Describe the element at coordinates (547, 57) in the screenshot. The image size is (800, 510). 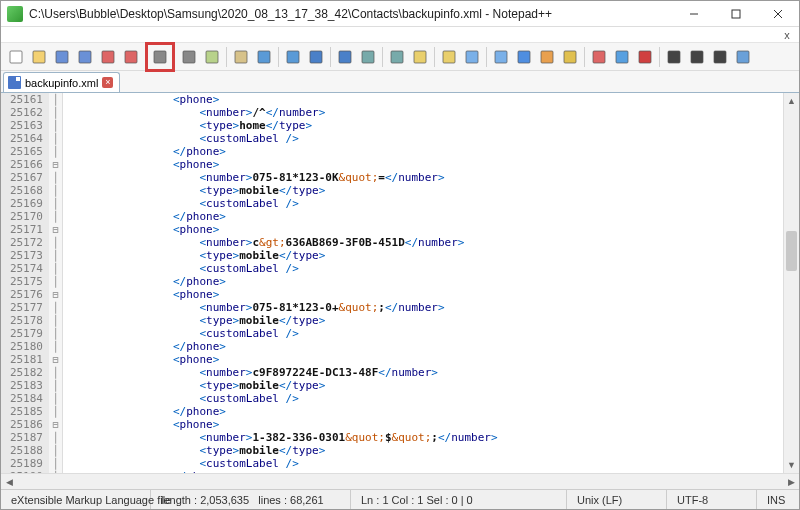
I see `fold-toggle-button` at that location.